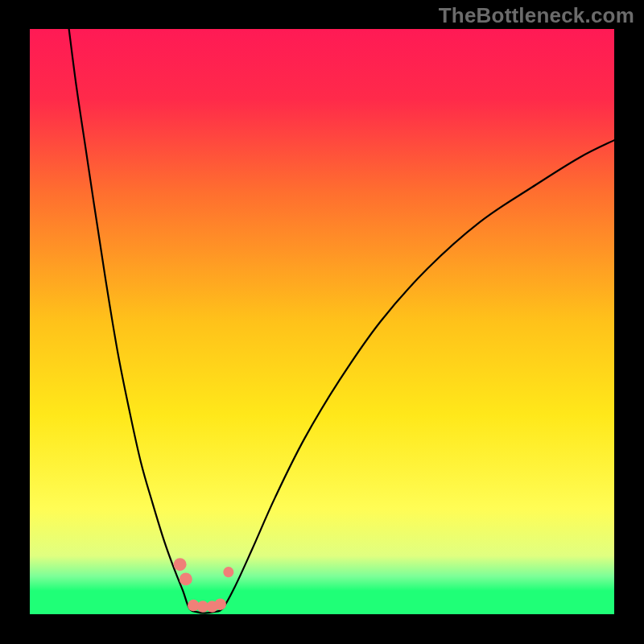 The height and width of the screenshot is (644, 644). Describe the element at coordinates (229, 572) in the screenshot. I see `marker-right-small` at that location.